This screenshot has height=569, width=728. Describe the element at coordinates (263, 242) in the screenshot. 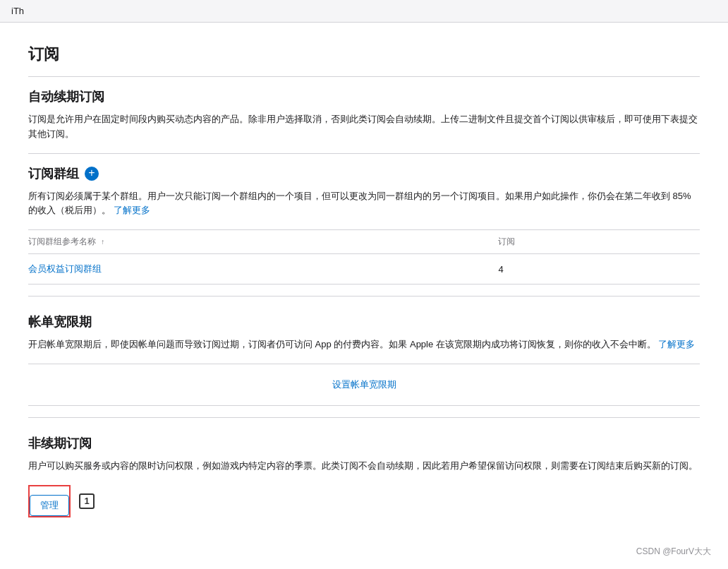

I see `col-name-header: 订阅群组参考名称 ↑` at that location.